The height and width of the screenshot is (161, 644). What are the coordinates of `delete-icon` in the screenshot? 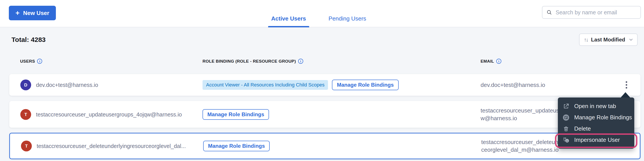 It's located at (566, 129).